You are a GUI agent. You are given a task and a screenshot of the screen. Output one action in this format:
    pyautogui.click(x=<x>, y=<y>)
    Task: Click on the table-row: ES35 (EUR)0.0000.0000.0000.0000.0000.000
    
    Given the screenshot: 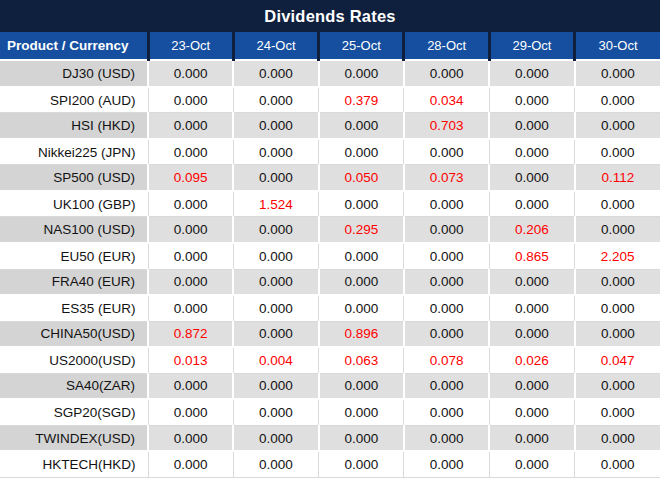 What is the action you would take?
    pyautogui.click(x=330, y=308)
    